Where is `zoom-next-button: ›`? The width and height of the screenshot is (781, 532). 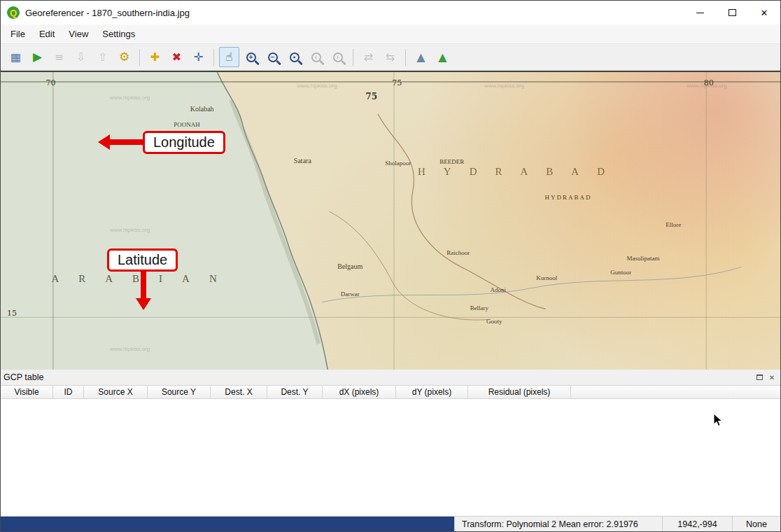 zoom-next-button: › is located at coordinates (337, 57).